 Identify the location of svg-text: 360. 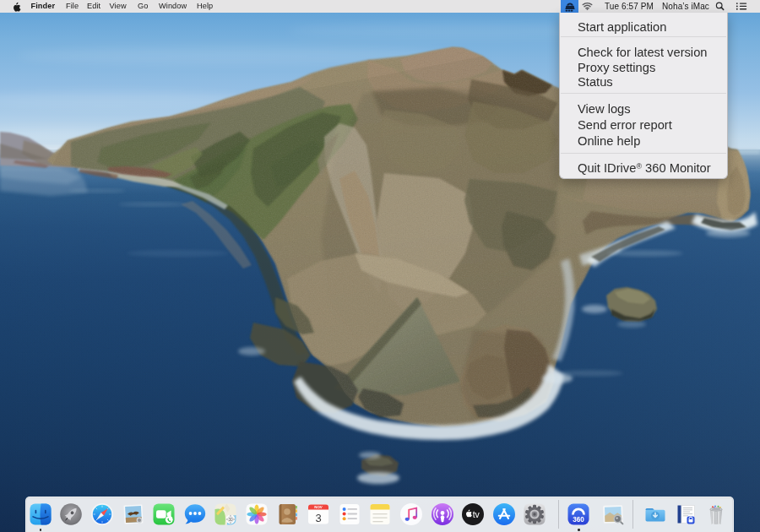
(578, 518).